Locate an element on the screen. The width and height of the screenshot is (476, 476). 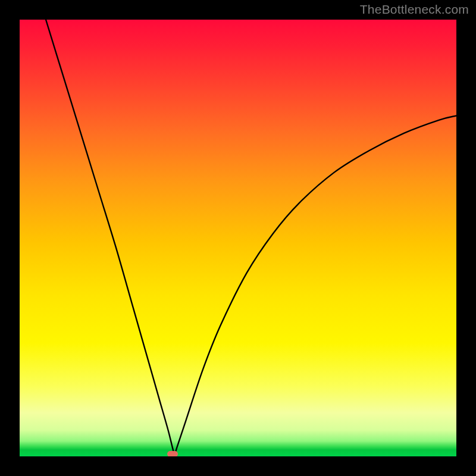
watermark-text: TheBottleneck.com is located at coordinates (414, 10).